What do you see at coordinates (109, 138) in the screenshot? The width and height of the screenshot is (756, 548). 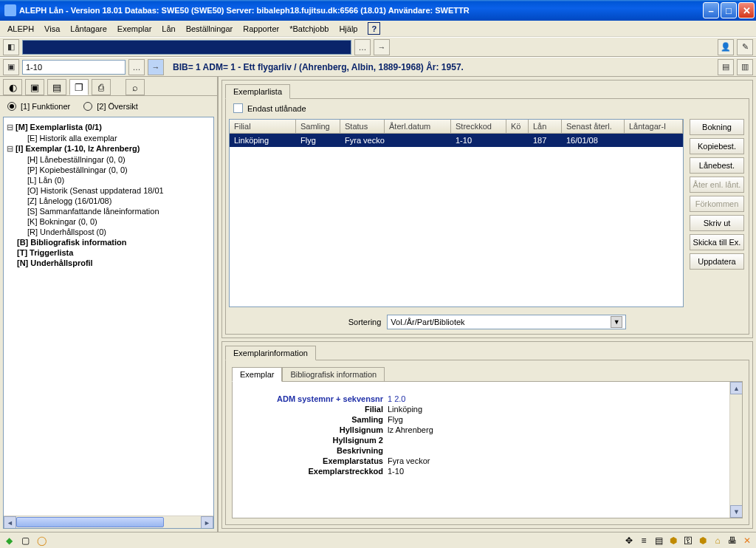 I see `tree-historik-alla: [E] Historik alla exemplar` at bounding box center [109, 138].